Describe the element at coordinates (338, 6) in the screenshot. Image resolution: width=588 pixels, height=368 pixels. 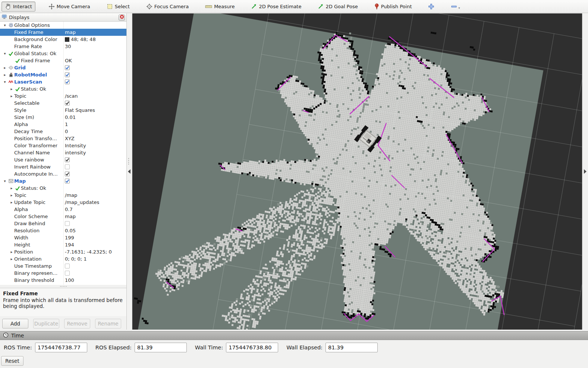
I see `tool-button-goal-pose: 2D Goal Pose` at that location.